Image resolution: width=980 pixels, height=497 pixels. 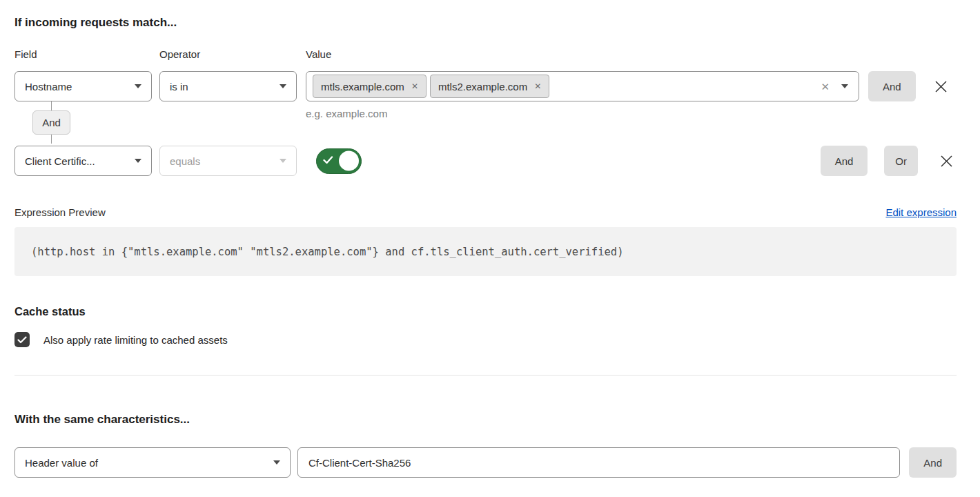 What do you see at coordinates (339, 162) in the screenshot?
I see `cert-verified-toggle-on` at bounding box center [339, 162].